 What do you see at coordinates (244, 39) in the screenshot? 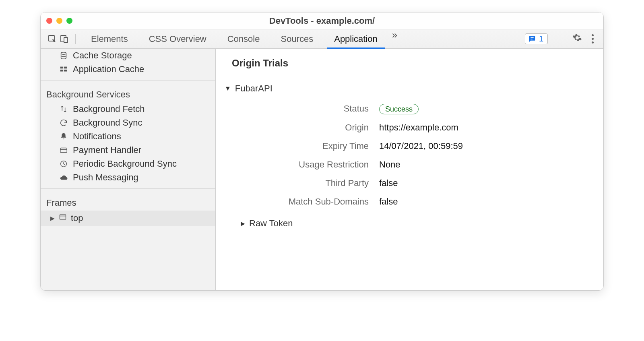
I see `tab-console: Console` at bounding box center [244, 39].